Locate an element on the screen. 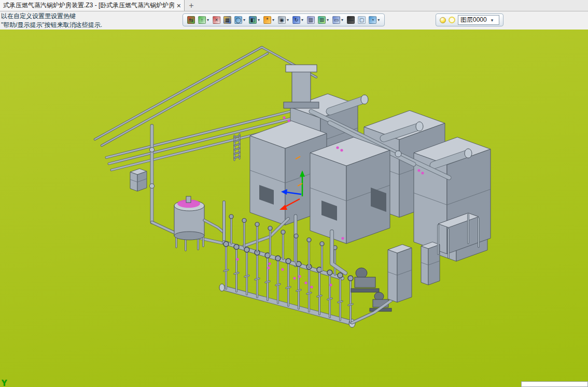  tab-close-icon: × is located at coordinates (179, 6).